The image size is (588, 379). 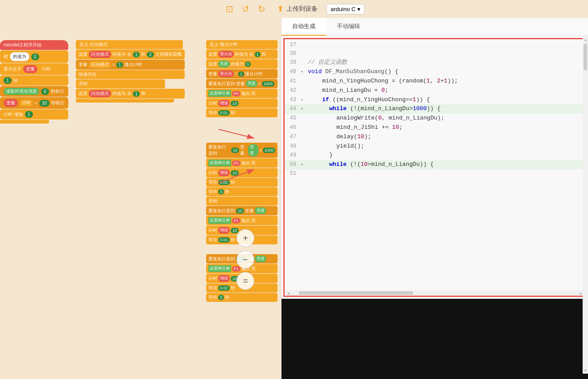 What do you see at coordinates (242, 192) in the screenshot?
I see `block-wait-3: 等待 3 秒` at bounding box center [242, 192].